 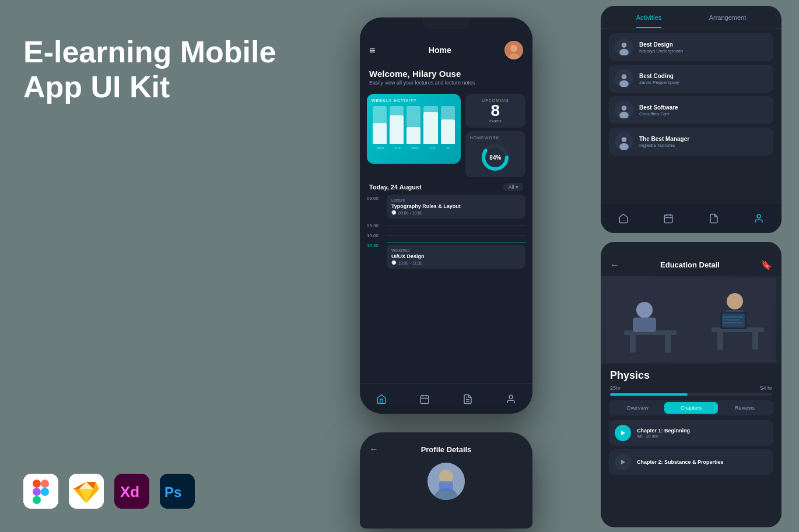 What do you see at coordinates (496, 135) in the screenshot?
I see `right-cards: UPCOMING 8 exams HOMEWORK 84%` at bounding box center [496, 135].